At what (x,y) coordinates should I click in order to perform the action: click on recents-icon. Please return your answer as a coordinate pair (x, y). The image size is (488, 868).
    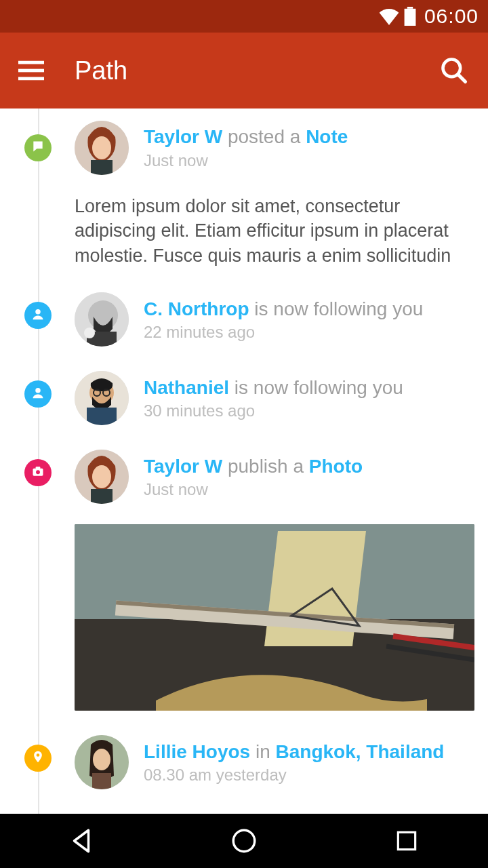
    Looking at the image, I should click on (407, 841).